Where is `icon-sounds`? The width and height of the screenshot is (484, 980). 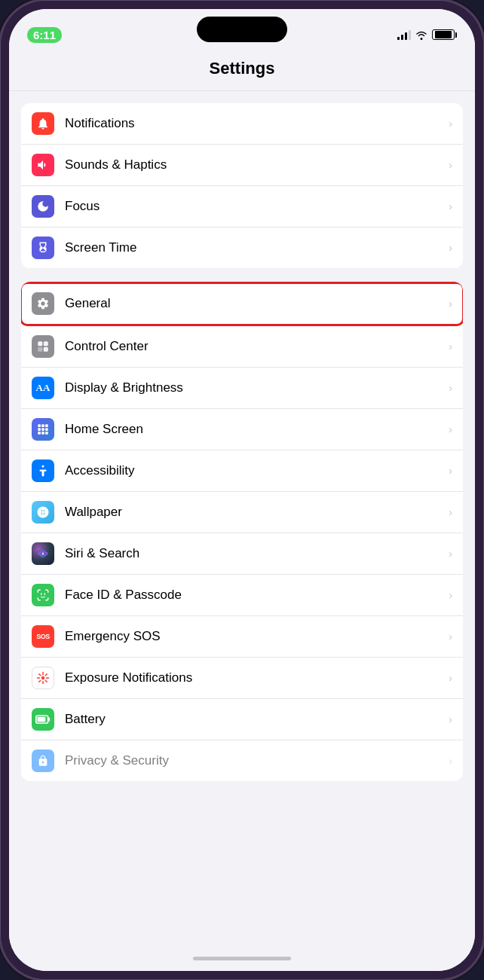 icon-sounds is located at coordinates (43, 165).